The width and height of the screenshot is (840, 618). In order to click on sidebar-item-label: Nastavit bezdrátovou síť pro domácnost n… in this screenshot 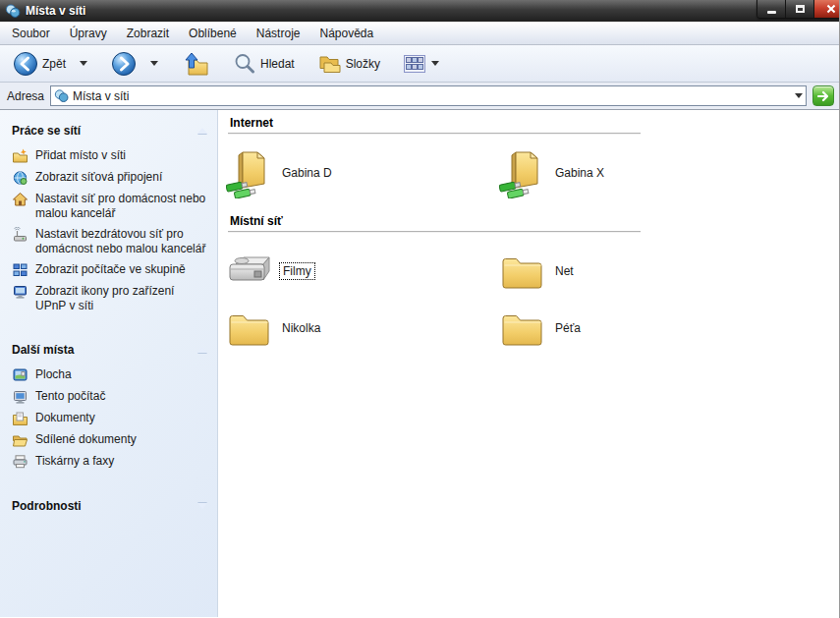, I will do `click(122, 242)`.